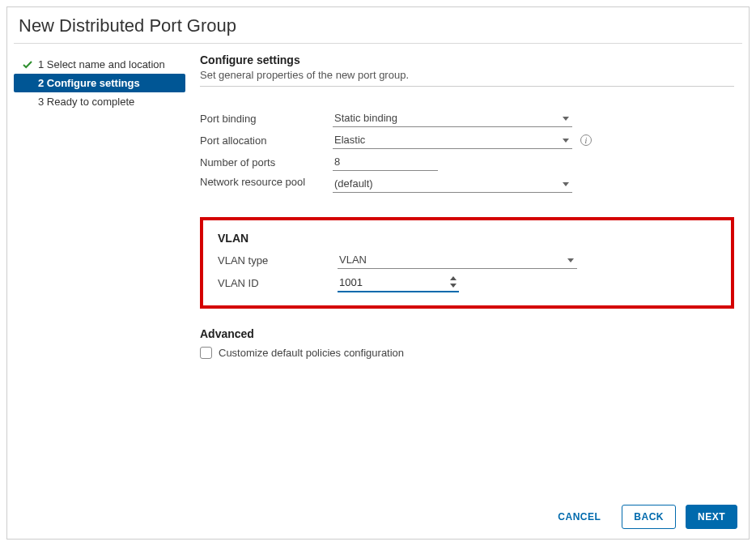  What do you see at coordinates (266, 182) in the screenshot?
I see `label-network-resource-pool: Network resource pool` at bounding box center [266, 182].